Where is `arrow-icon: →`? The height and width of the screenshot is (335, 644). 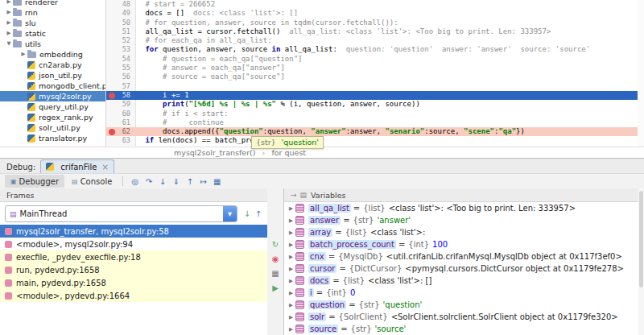
arrow-icon: → is located at coordinates (294, 195).